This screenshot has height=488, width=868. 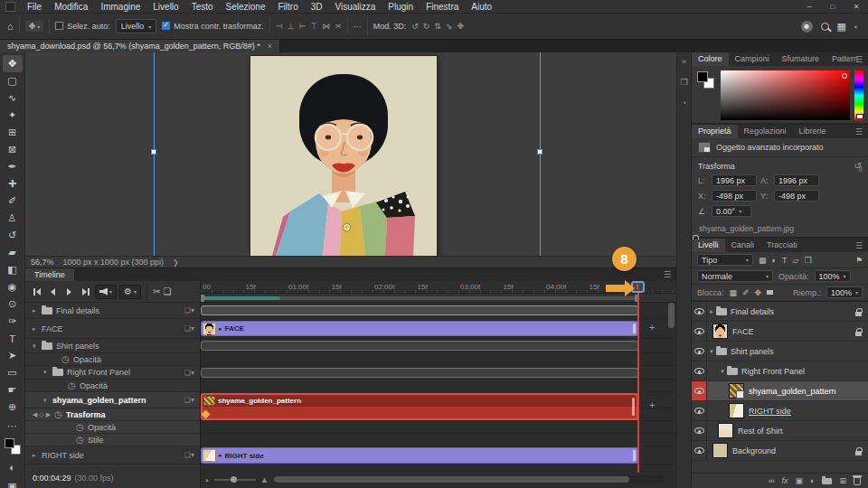 I want to click on minimize-button: ─, so click(x=809, y=7).